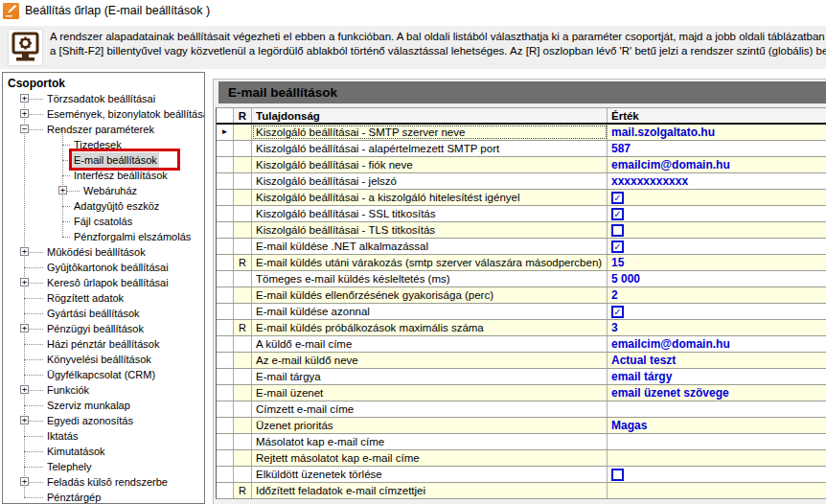  Describe the element at coordinates (103, 99) in the screenshot. I see `tree-item: +Törzsadatok beállításai` at that location.